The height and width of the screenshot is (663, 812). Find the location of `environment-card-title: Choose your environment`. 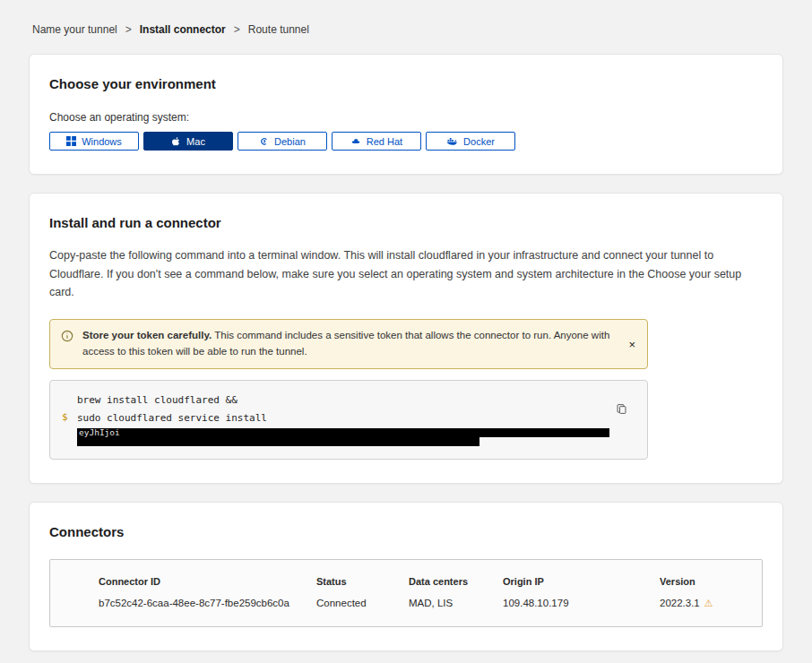

environment-card-title: Choose your environment is located at coordinates (406, 84).